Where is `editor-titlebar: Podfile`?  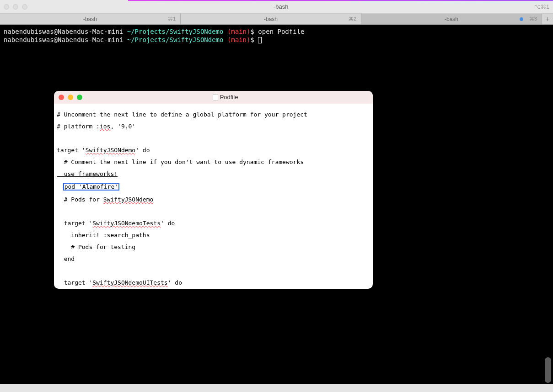
editor-titlebar: Podfile is located at coordinates (213, 97).